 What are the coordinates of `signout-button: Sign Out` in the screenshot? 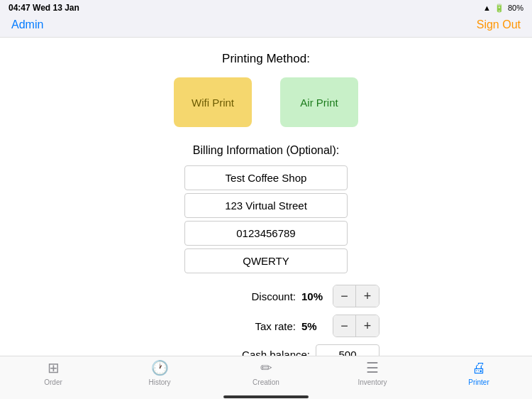 It's located at (499, 25).